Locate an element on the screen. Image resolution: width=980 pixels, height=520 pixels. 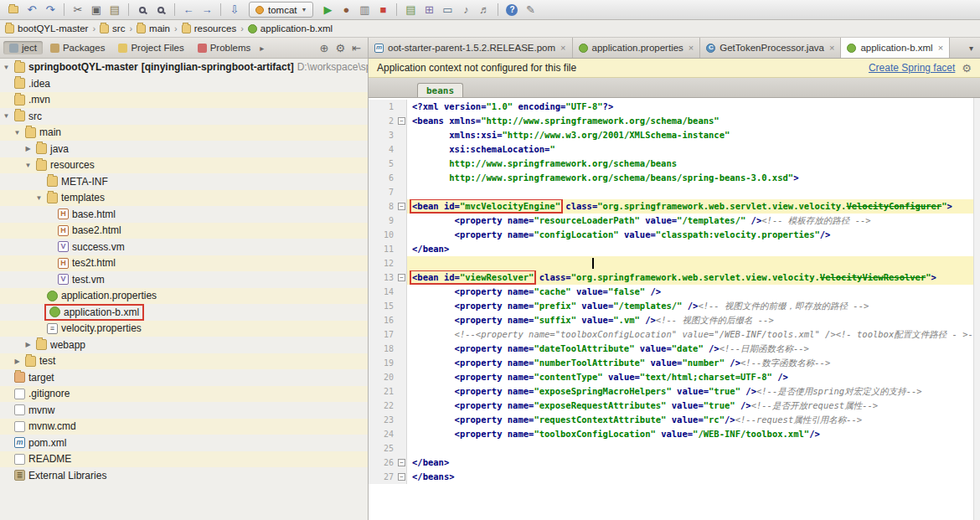
tree-item-main: ▼main is located at coordinates (184, 133).